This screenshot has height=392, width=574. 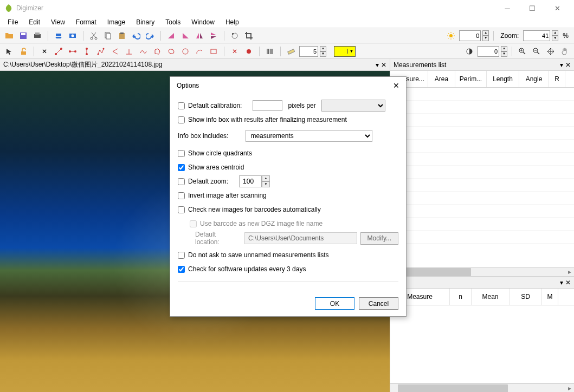 I want to click on copy-icon, so click(x=108, y=36).